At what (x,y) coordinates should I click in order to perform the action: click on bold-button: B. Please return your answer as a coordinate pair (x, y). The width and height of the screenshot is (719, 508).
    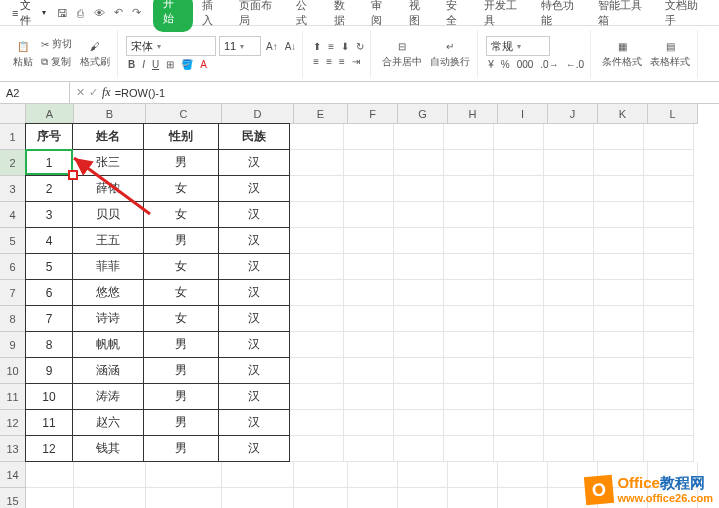
    Looking at the image, I should click on (132, 64).